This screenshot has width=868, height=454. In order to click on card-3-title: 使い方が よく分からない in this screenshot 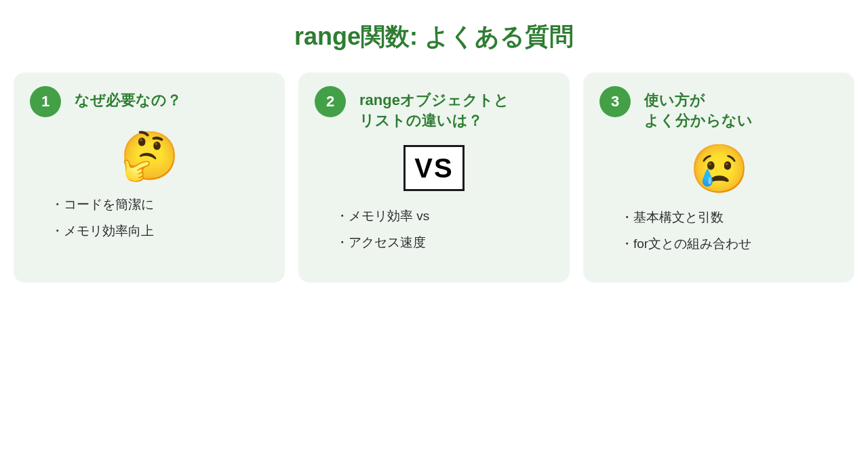, I will do `click(698, 108)`.